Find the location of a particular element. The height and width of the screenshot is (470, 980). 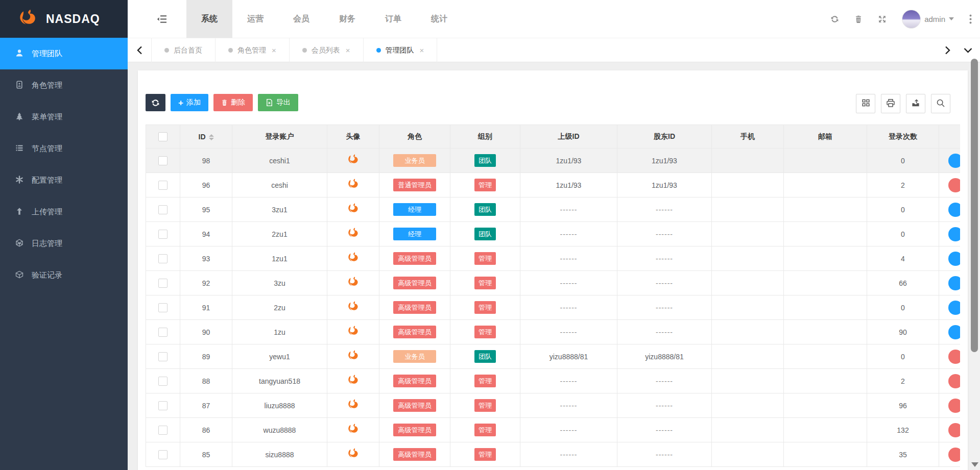

trash-icon is located at coordinates (858, 19).